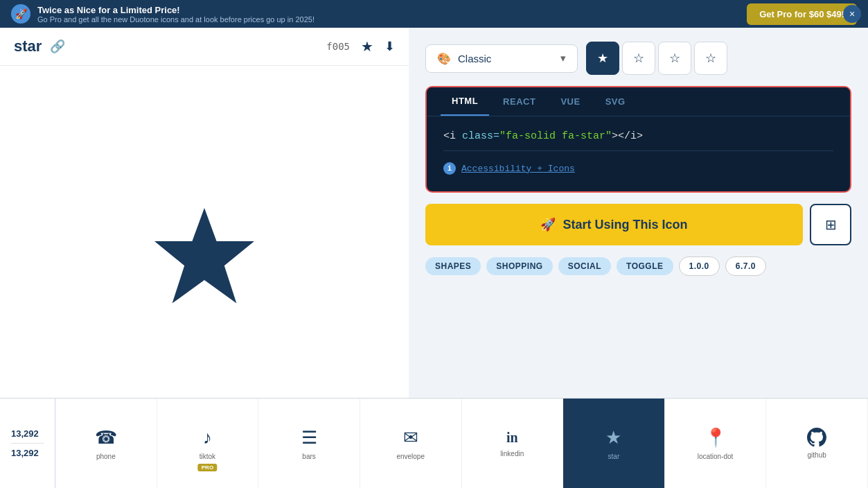  I want to click on style-option-1: ★, so click(603, 58).